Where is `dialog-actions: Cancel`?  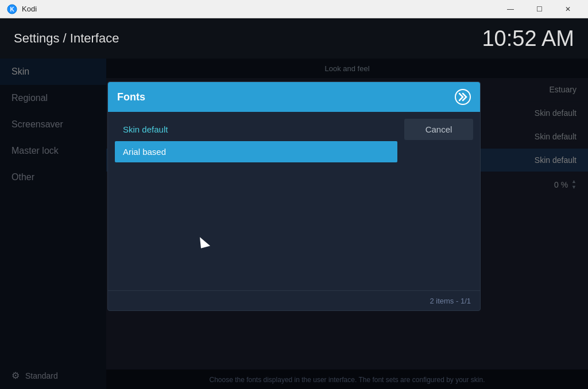 dialog-actions: Cancel is located at coordinates (439, 201).